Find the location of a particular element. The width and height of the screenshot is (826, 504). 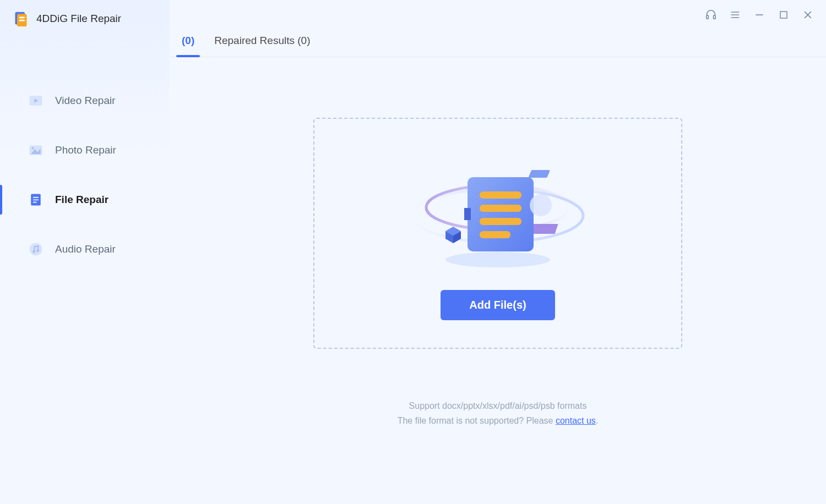

contact-us-link: contact us is located at coordinates (576, 420).